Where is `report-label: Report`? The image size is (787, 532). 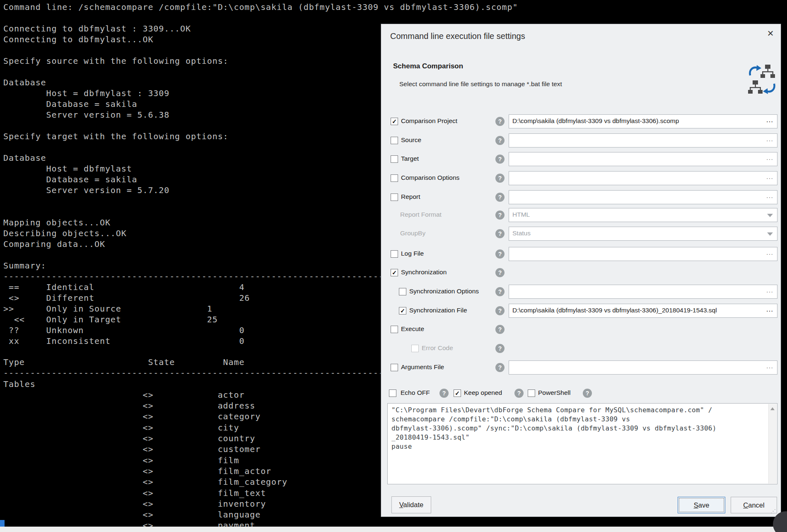 report-label: Report is located at coordinates (411, 197).